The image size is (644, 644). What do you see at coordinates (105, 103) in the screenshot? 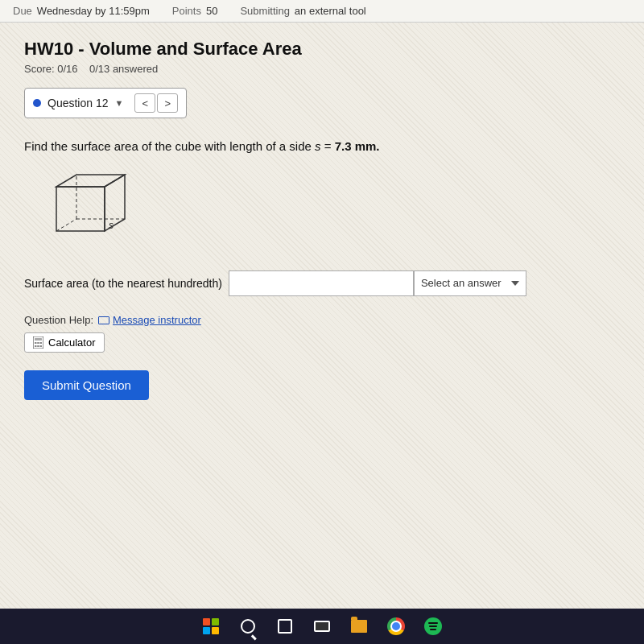
I see `question-navigator: Question 12 ▼ < >` at bounding box center [105, 103].